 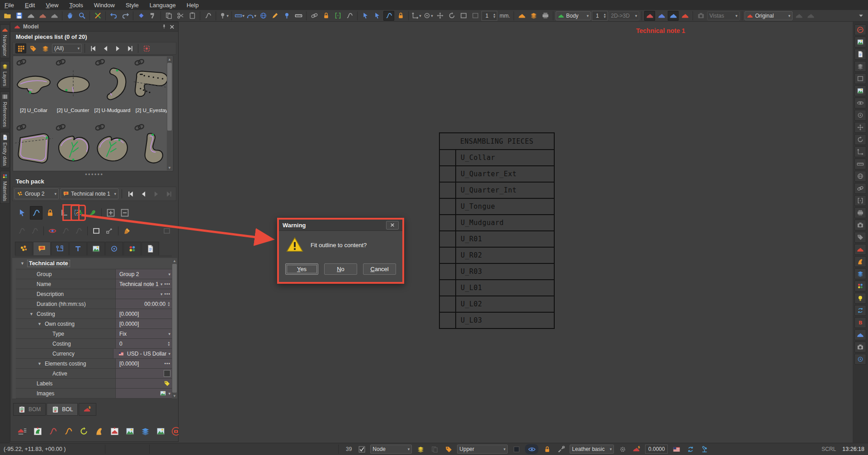 What do you see at coordinates (53, 431) in the screenshot?
I see `magnet-icon` at bounding box center [53, 431].